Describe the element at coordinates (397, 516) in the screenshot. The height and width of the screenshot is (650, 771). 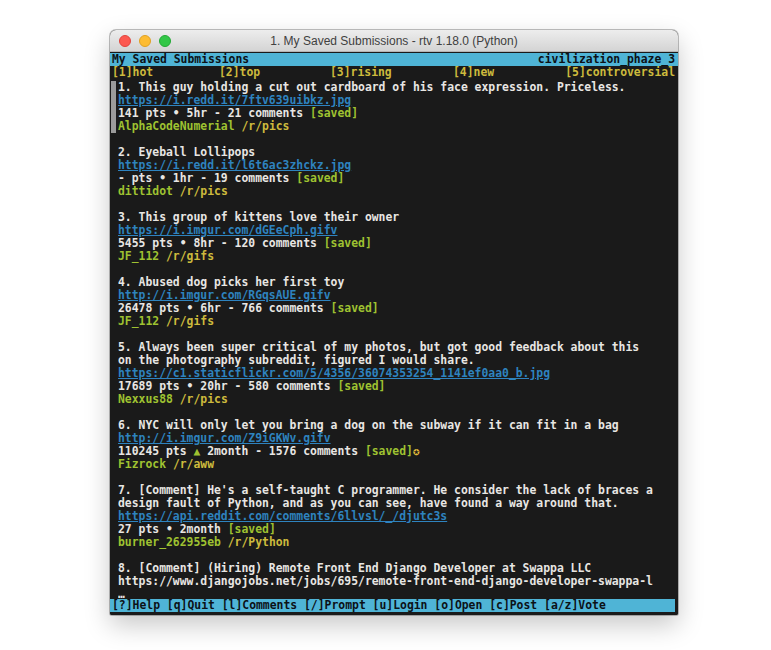
I see `submission-url: https://api.reddit.com/comments/6llvsl/_…` at that location.